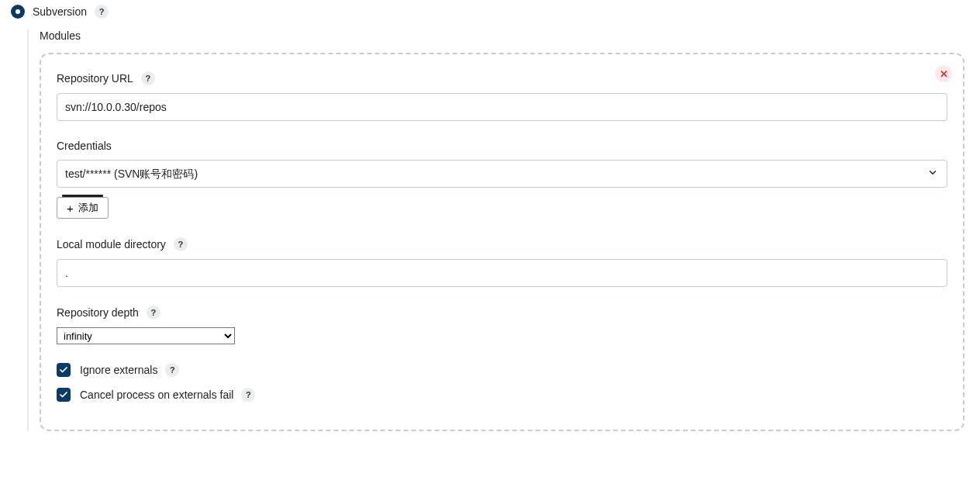 Image resolution: width=980 pixels, height=501 pixels. I want to click on repository-url-label: Repository URL, so click(95, 78).